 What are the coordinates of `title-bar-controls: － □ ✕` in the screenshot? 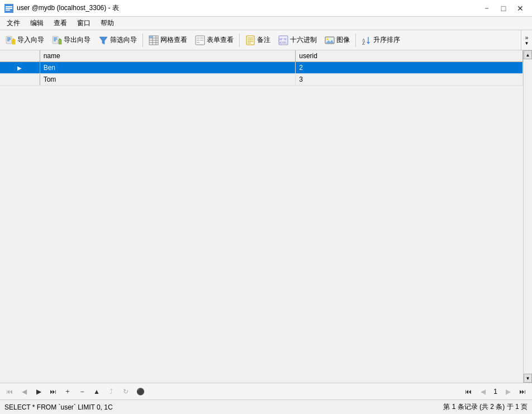 It's located at (504, 8).